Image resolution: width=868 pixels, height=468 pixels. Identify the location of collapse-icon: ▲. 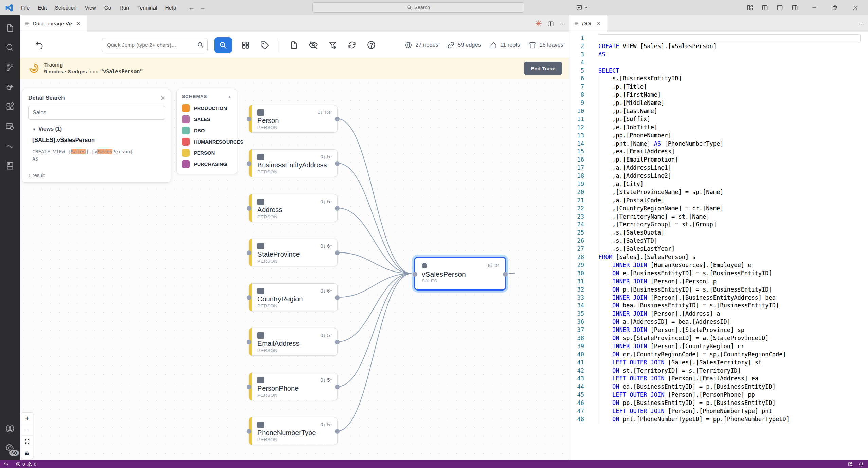
(230, 97).